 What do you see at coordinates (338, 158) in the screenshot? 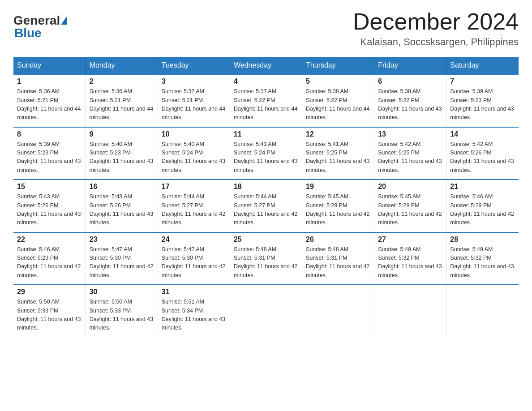
I see `day-info: Sunrise: 5:41 AM Sunset: 5:25 PM Dayligh…` at bounding box center [338, 158].